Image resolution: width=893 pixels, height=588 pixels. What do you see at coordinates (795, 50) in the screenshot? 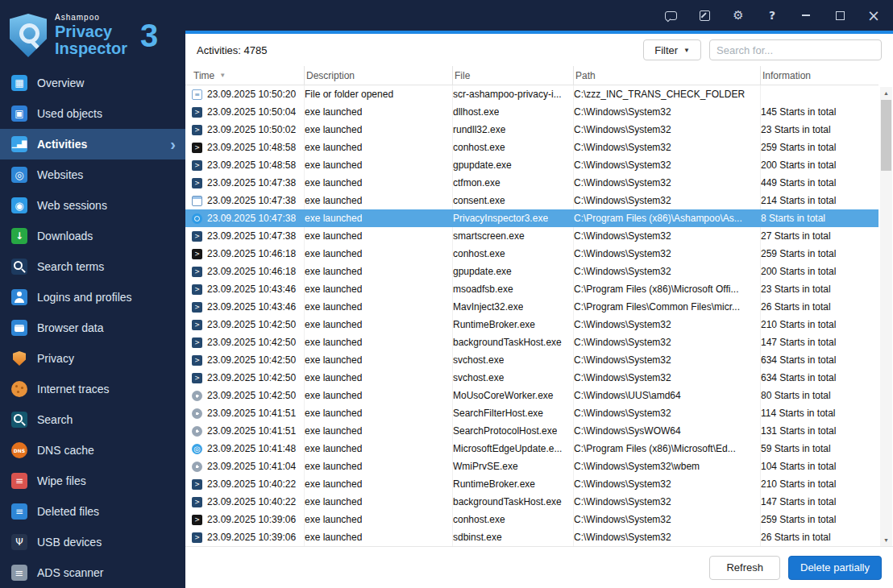
I see `search-input` at bounding box center [795, 50].